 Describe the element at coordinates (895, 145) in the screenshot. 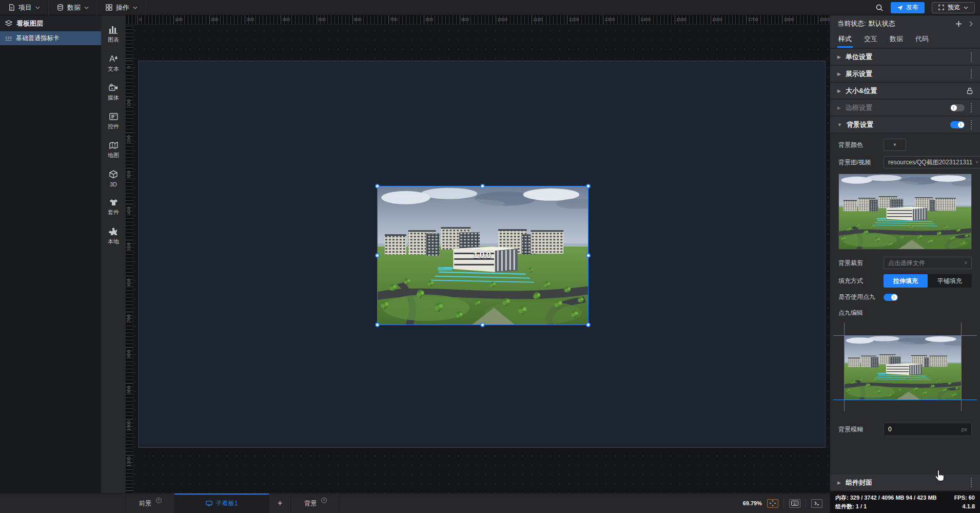

I see `background-color-picker: ▼` at that location.